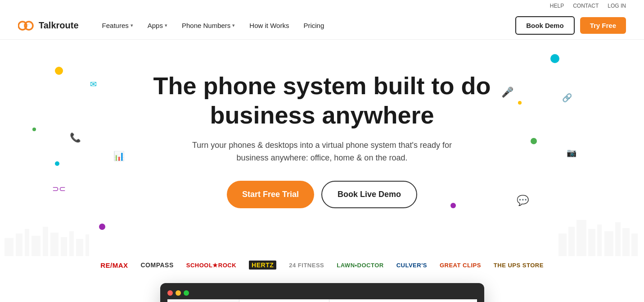 The width and height of the screenshot is (644, 302). What do you see at coordinates (50, 233) in the screenshot?
I see `cityscape-left` at bounding box center [50, 233].